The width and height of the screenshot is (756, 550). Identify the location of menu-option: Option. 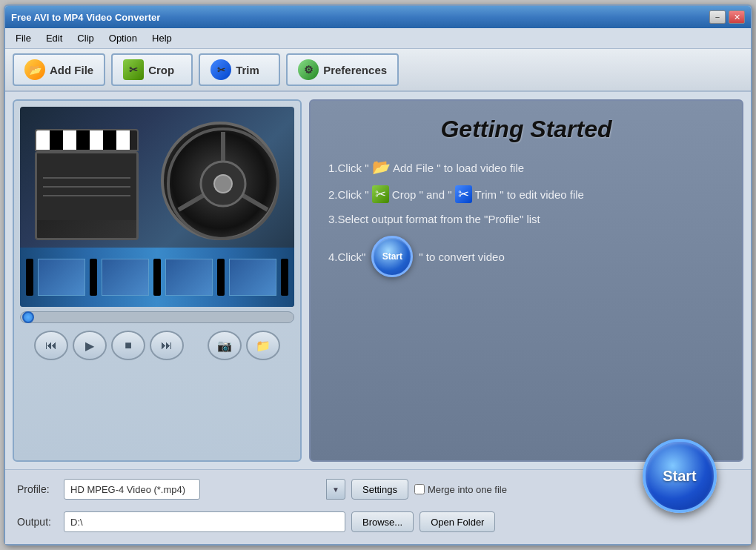
(123, 39).